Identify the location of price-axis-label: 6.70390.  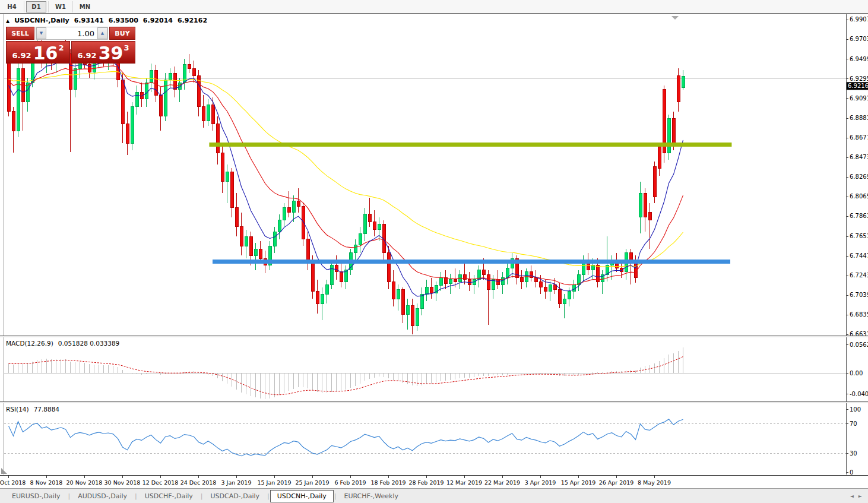
(859, 295).